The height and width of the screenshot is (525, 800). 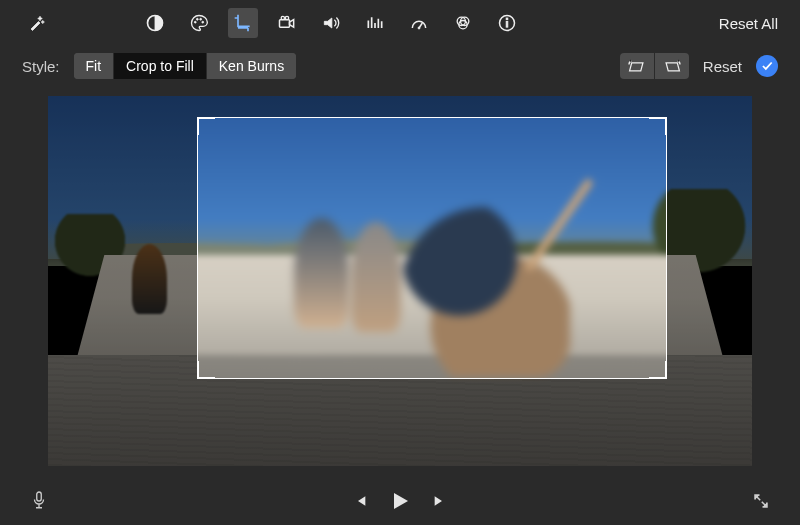 I want to click on reset-all-button: Reset All, so click(x=748, y=24).